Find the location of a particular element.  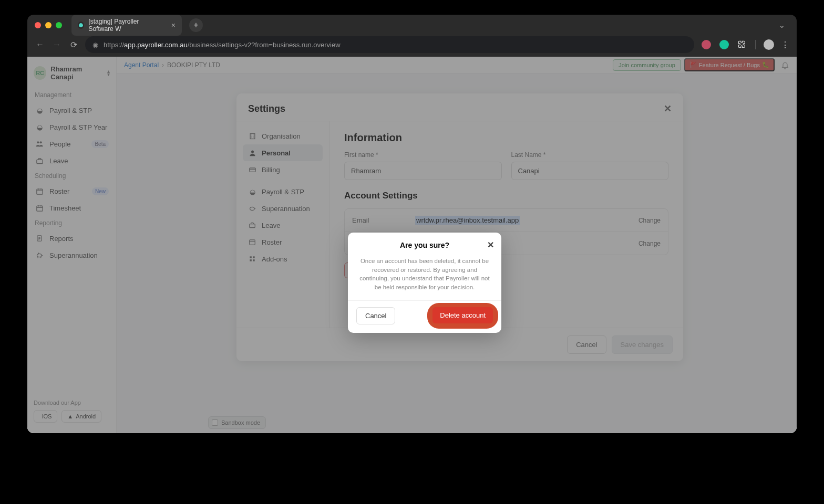

extension-notif-icon is located at coordinates (706, 45).